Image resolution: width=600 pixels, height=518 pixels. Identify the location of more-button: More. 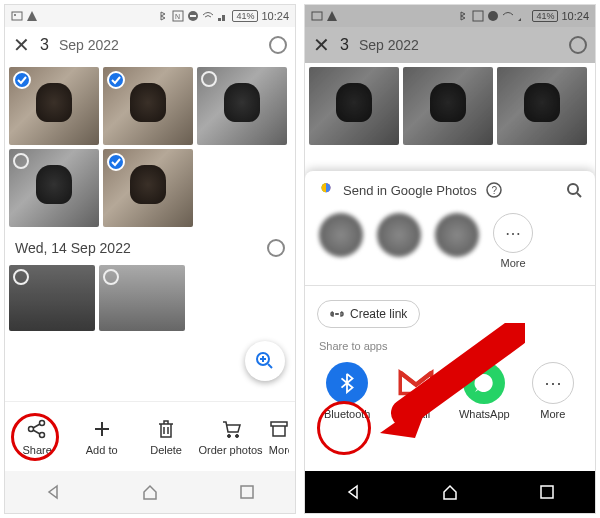
(279, 436).